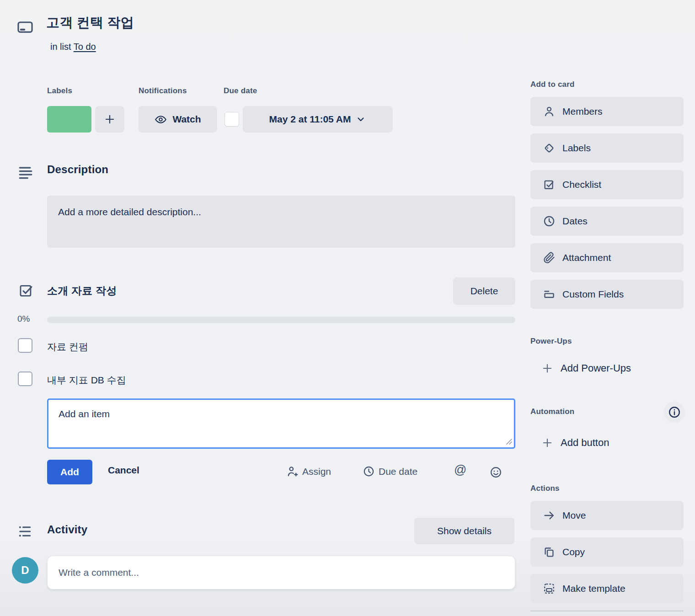  What do you see at coordinates (607, 258) in the screenshot?
I see `sidebar-attachment-button: Attachment` at bounding box center [607, 258].